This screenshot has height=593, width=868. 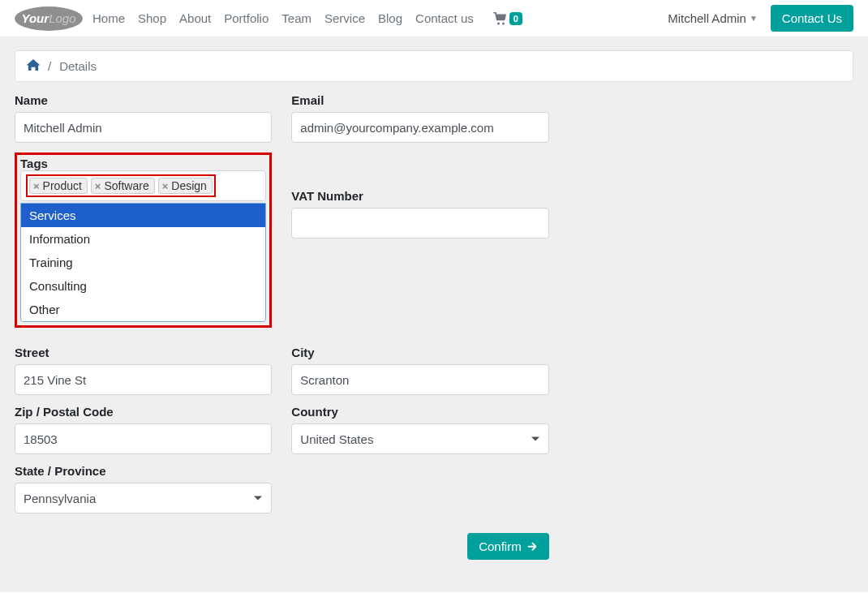 I want to click on nav-home: Home, so click(x=109, y=18).